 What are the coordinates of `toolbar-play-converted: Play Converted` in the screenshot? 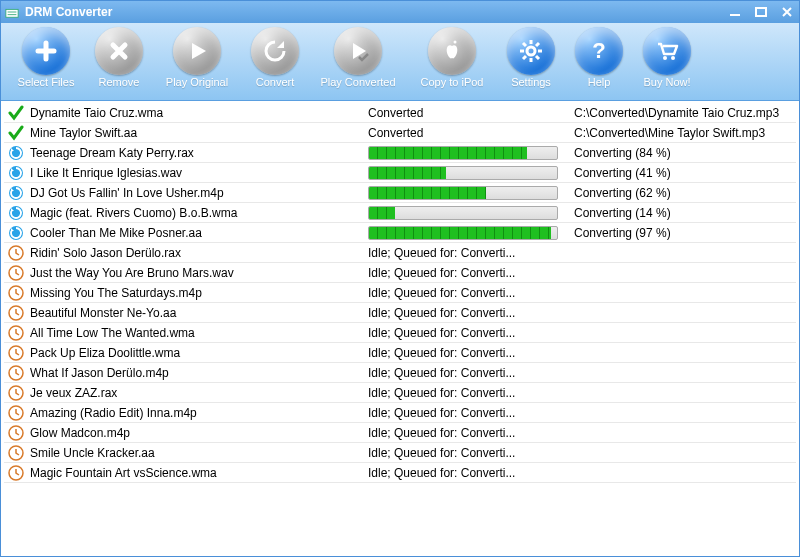 It's located at (358, 58).